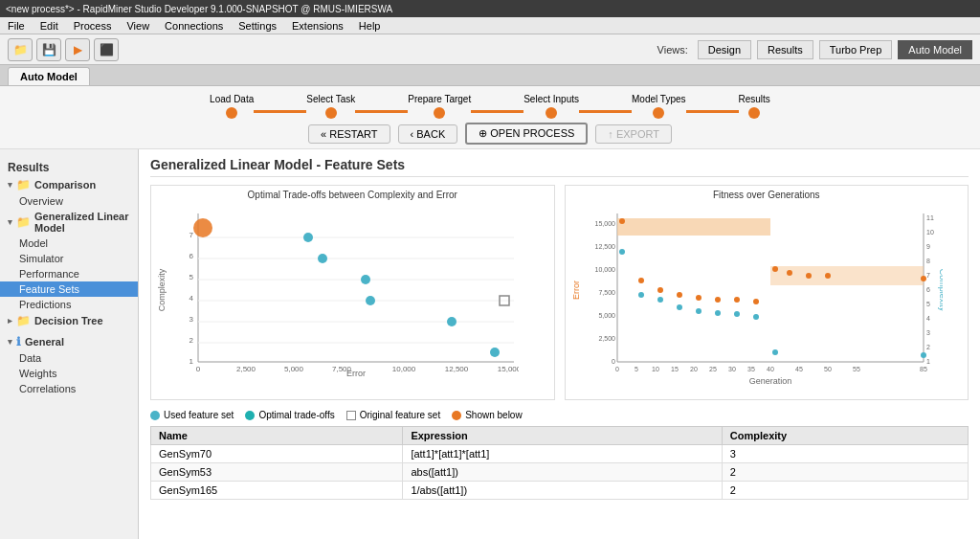 This screenshot has height=539, width=980. What do you see at coordinates (352, 195) in the screenshot?
I see `chart1-title: Optimal Trade-offs between Complexity an…` at bounding box center [352, 195].